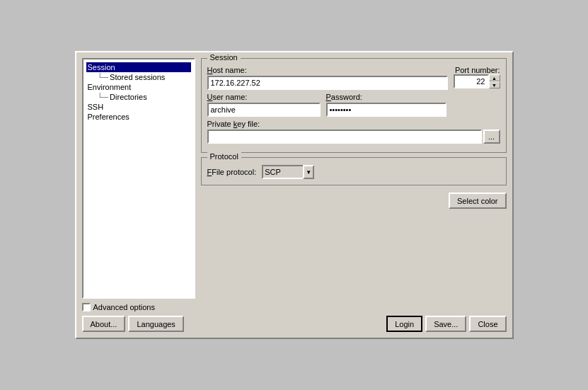  What do you see at coordinates (248, 124) in the screenshot?
I see `private-key-label-text2: ey file:` at bounding box center [248, 124].